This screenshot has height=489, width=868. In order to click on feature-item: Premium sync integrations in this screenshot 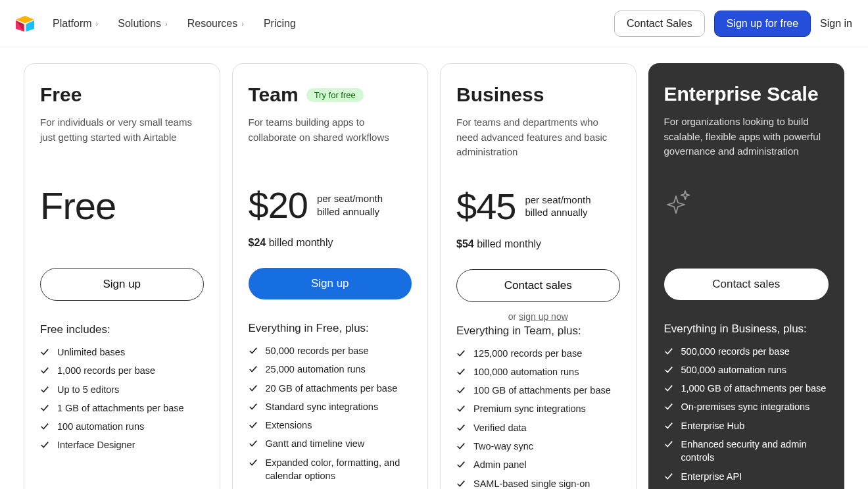, I will do `click(538, 409)`.